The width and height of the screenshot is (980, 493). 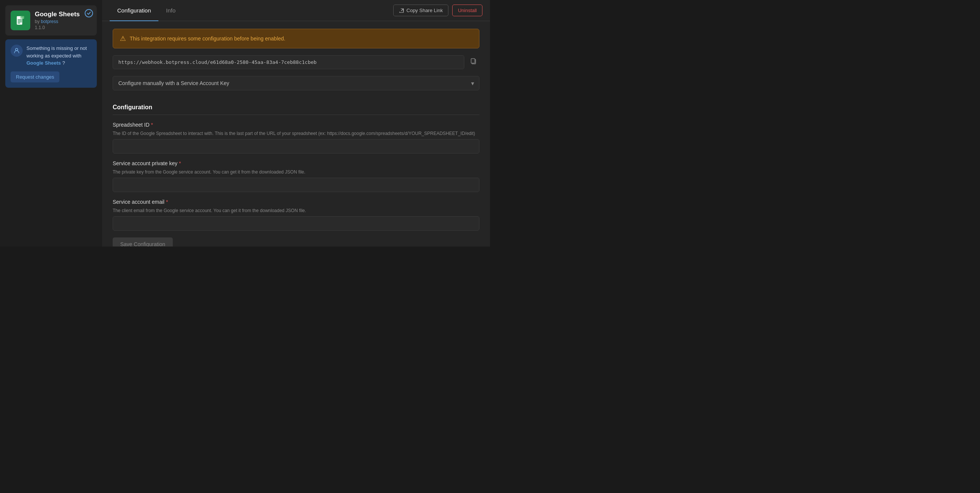 What do you see at coordinates (296, 125) in the screenshot?
I see `spreadsheet-id-label: Spreadsheet ID *` at bounding box center [296, 125].